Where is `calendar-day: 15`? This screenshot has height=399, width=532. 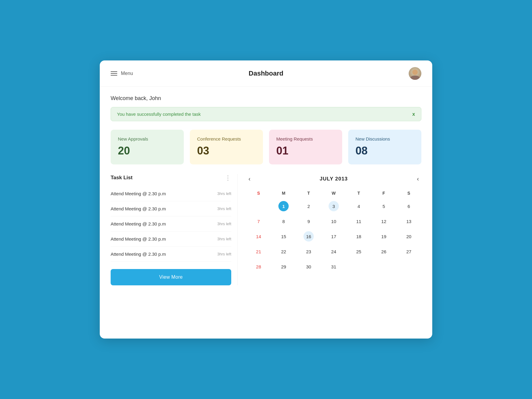
calendar-day: 15 is located at coordinates (284, 236).